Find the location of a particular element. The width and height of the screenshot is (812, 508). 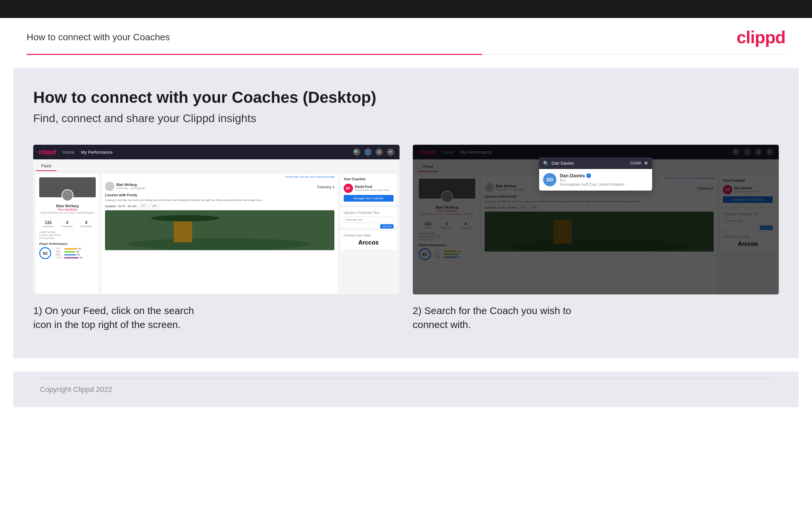

header: How to connect with your Coaches clippd is located at coordinates (406, 36).